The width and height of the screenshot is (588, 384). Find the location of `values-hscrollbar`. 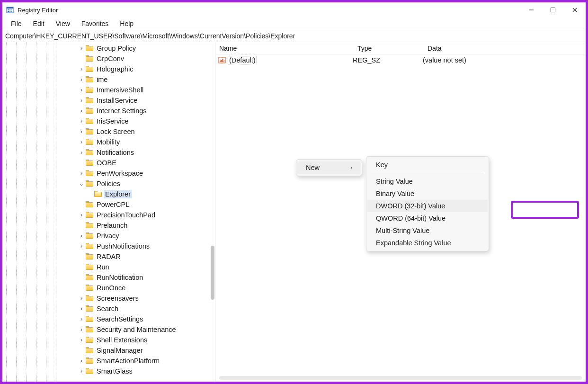

values-hscrollbar is located at coordinates (401, 378).